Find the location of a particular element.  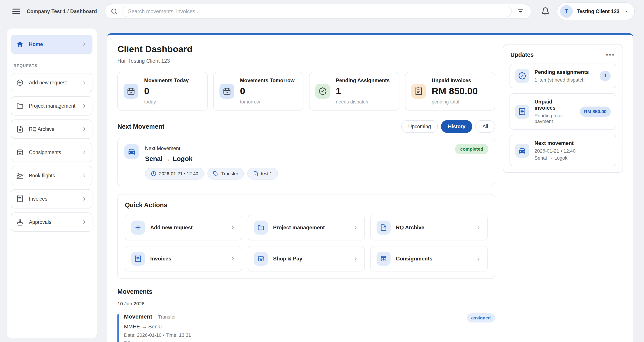

topbar: Company Test 1 / Dashboard T Testing Cli… is located at coordinates (322, 12).